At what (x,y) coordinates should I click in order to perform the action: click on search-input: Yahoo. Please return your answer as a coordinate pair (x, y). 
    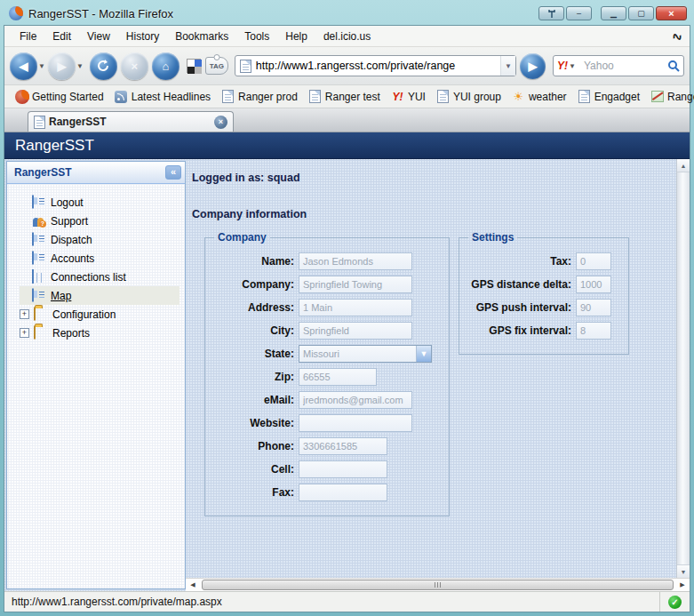
    Looking at the image, I should click on (626, 66).